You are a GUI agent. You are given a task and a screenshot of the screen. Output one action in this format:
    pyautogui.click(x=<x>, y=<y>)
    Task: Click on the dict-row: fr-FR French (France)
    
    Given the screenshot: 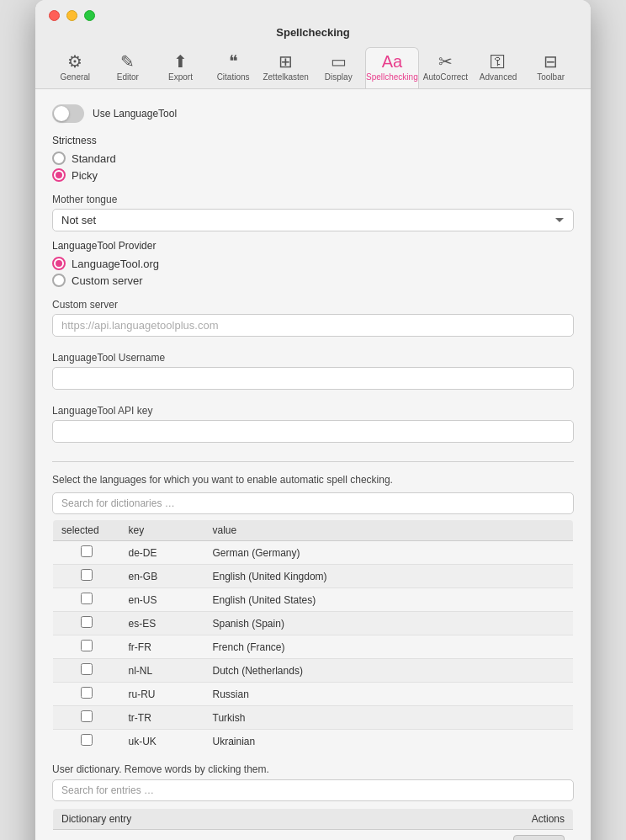 What is the action you would take?
    pyautogui.click(x=313, y=647)
    